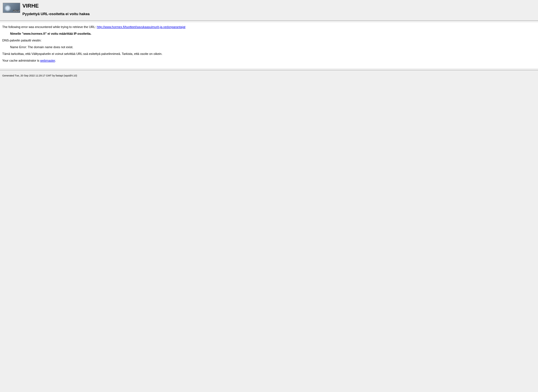  What do you see at coordinates (269, 76) in the screenshot?
I see `footer-section: Generated Tue, 20 Sep 2022 11:29:17 GMT …` at bounding box center [269, 76].